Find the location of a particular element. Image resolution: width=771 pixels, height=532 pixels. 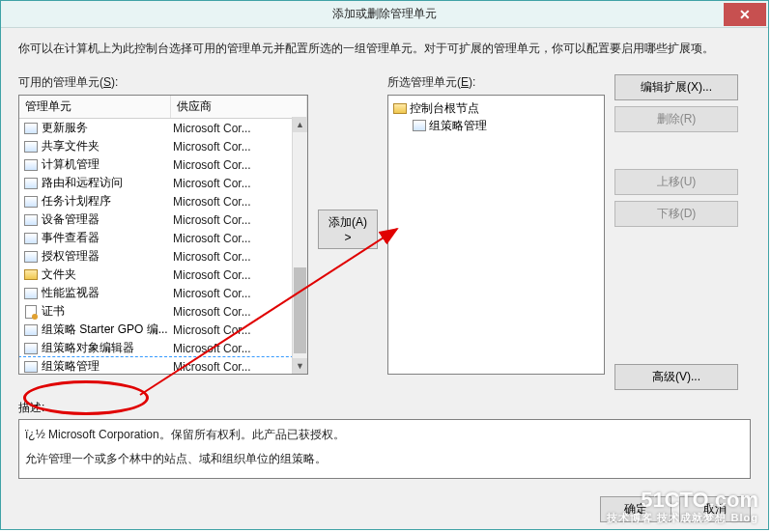

list-item: 证书Microsoft Cor... is located at coordinates (163, 311).